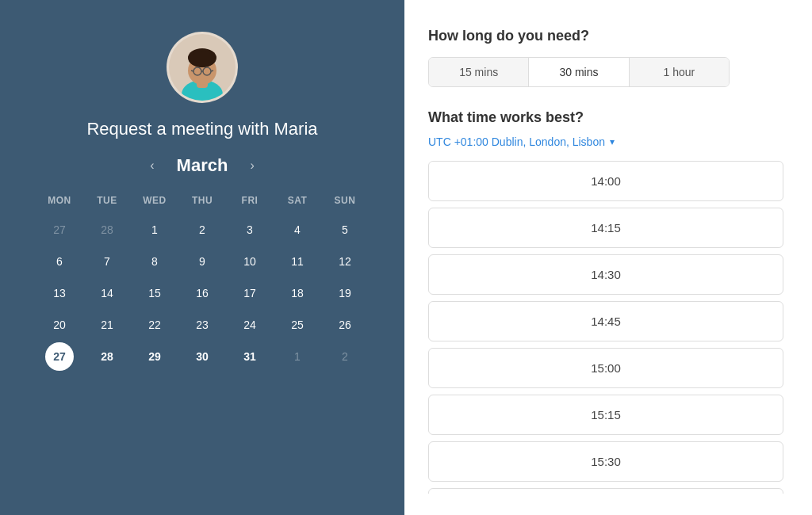 This screenshot has width=812, height=515. What do you see at coordinates (606, 461) in the screenshot?
I see `time-slot: 15:30` at bounding box center [606, 461].